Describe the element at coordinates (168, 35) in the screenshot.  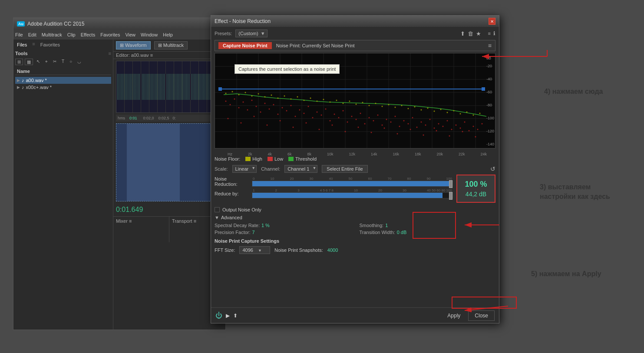
I see `menu-help: Help` at that location.